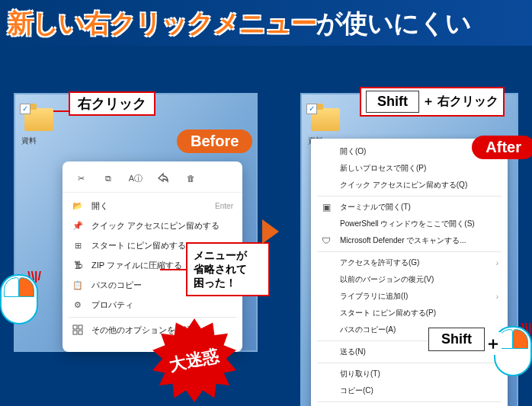 The height and width of the screenshot is (406, 532). Describe the element at coordinates (457, 340) in the screenshot. I see `key-shift-small: Shift` at that location.